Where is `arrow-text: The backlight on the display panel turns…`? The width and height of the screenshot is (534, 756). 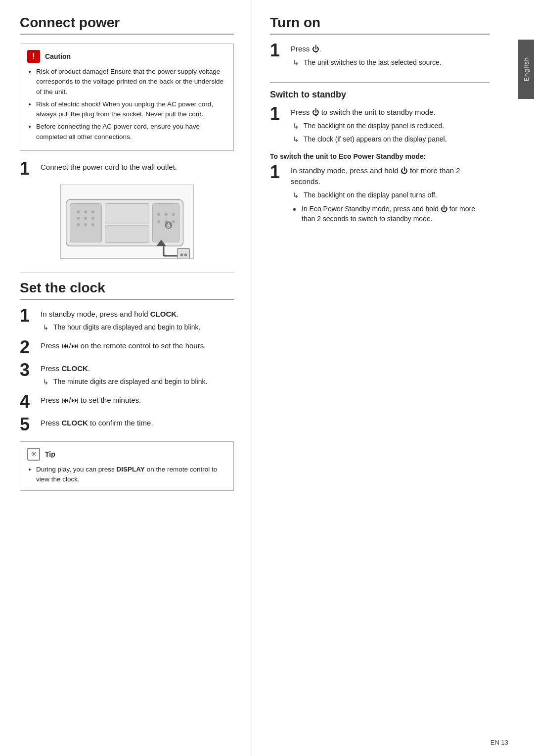
arrow-text: The backlight on the display panel turns… is located at coordinates (370, 195).